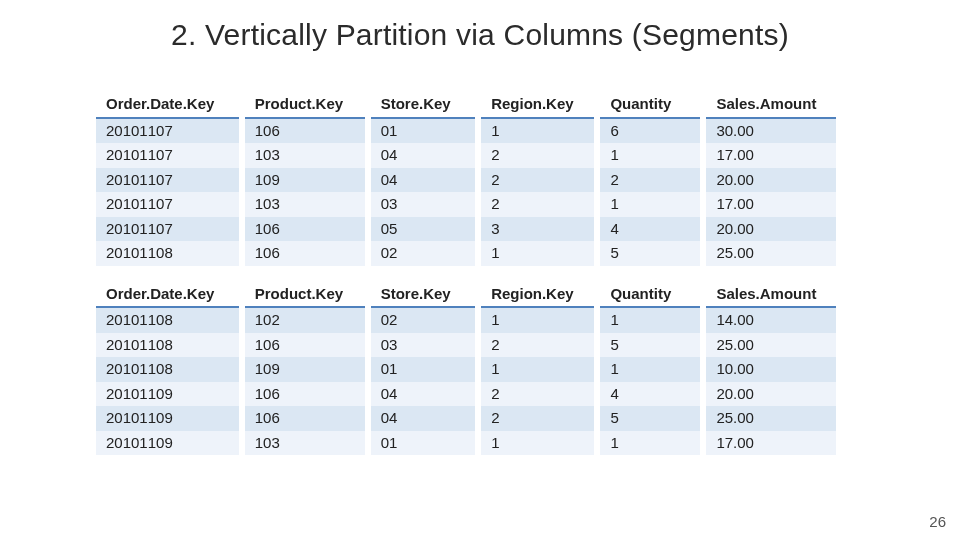 This screenshot has height=540, width=960. Describe the element at coordinates (650, 180) in the screenshot. I see `cell-quantity: 2` at that location.